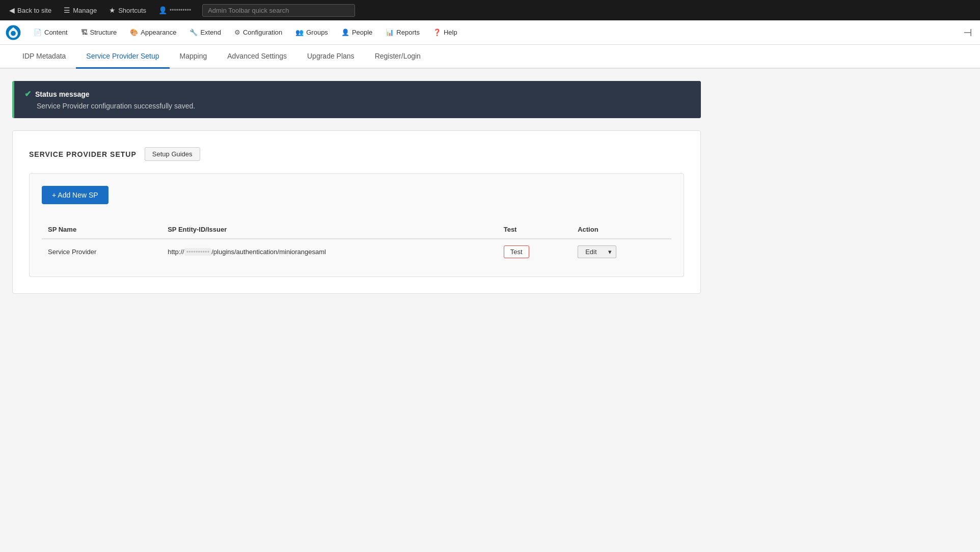 Image resolution: width=980 pixels, height=552 pixels. What do you see at coordinates (75, 195) in the screenshot?
I see `add-new-sp-button: + Add New SP` at bounding box center [75, 195].